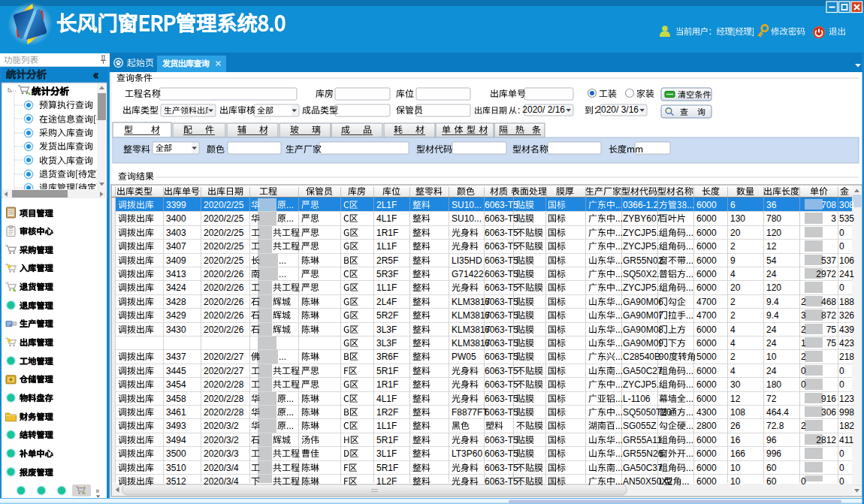 The image size is (864, 504). Describe the element at coordinates (470, 412) in the screenshot. I see `svg-text: F8877FT` at that location.